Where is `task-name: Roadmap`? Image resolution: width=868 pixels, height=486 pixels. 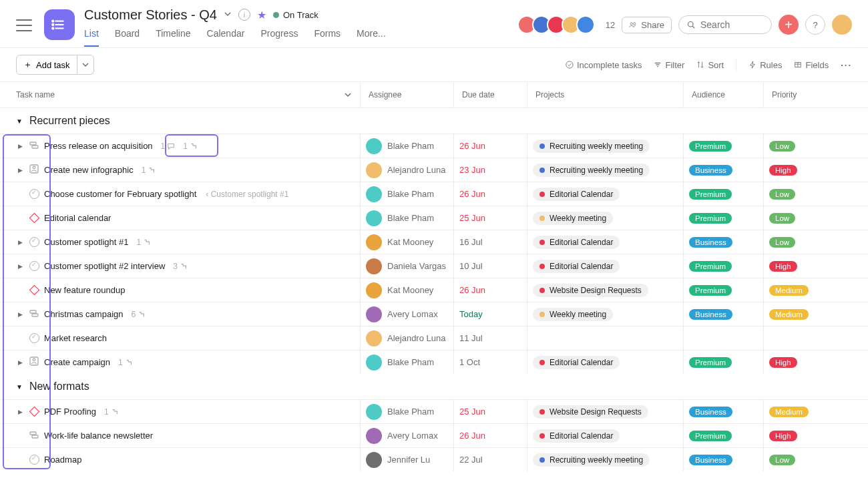
task-name: Roadmap is located at coordinates (63, 459).